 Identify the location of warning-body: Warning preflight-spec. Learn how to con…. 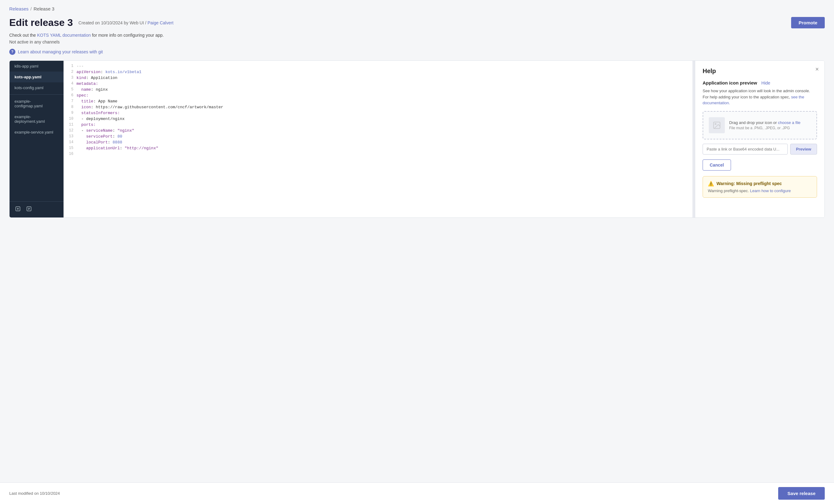
(760, 191).